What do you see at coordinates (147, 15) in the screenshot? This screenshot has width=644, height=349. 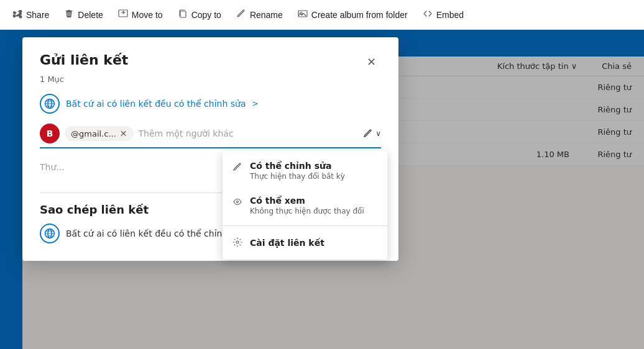 I see `move-to-label: Move to` at bounding box center [147, 15].